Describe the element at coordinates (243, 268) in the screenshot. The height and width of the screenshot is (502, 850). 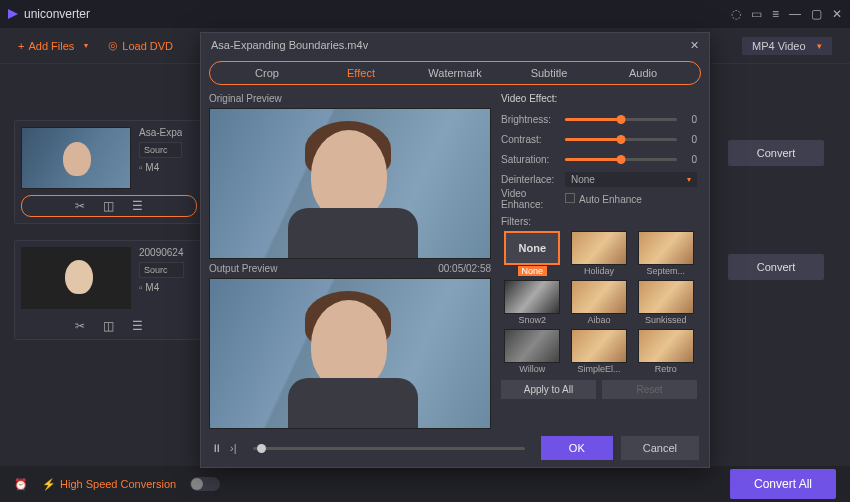
I see `output-preview-label: Output Preview` at that location.